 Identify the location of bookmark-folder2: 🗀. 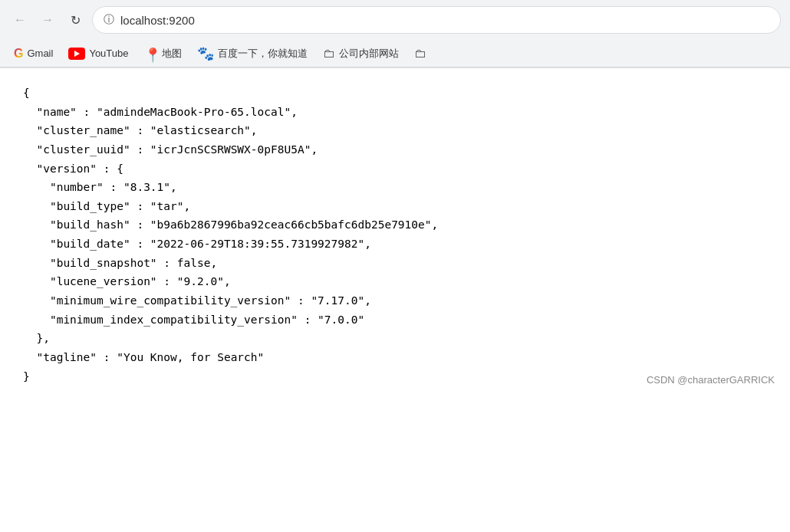
(420, 54).